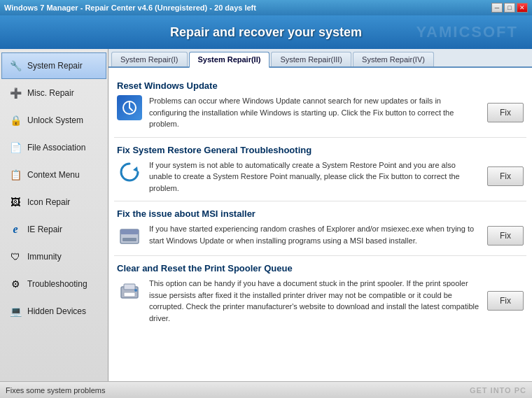  What do you see at coordinates (321, 229) in the screenshot?
I see `repair-item-msi-installer: Fix the issue about MSI installer` at bounding box center [321, 229].